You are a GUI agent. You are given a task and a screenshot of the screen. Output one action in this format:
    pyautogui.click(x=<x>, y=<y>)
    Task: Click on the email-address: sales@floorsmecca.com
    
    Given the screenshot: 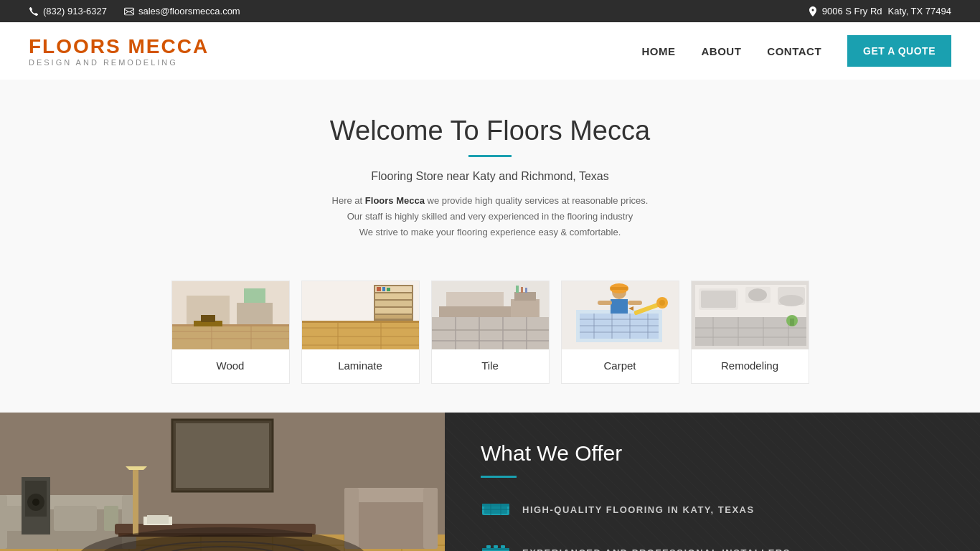 What is the action you would take?
    pyautogui.click(x=189, y=11)
    